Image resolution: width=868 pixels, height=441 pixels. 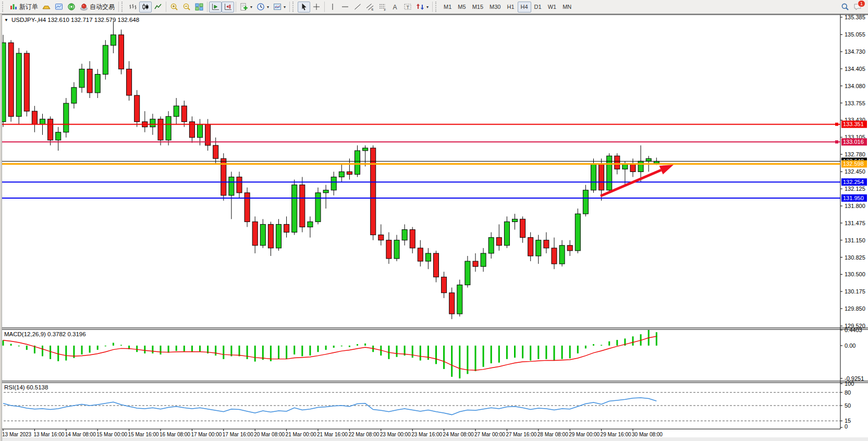 What do you see at coordinates (246, 7) in the screenshot?
I see `add-indicator-button: ▾` at bounding box center [246, 7].